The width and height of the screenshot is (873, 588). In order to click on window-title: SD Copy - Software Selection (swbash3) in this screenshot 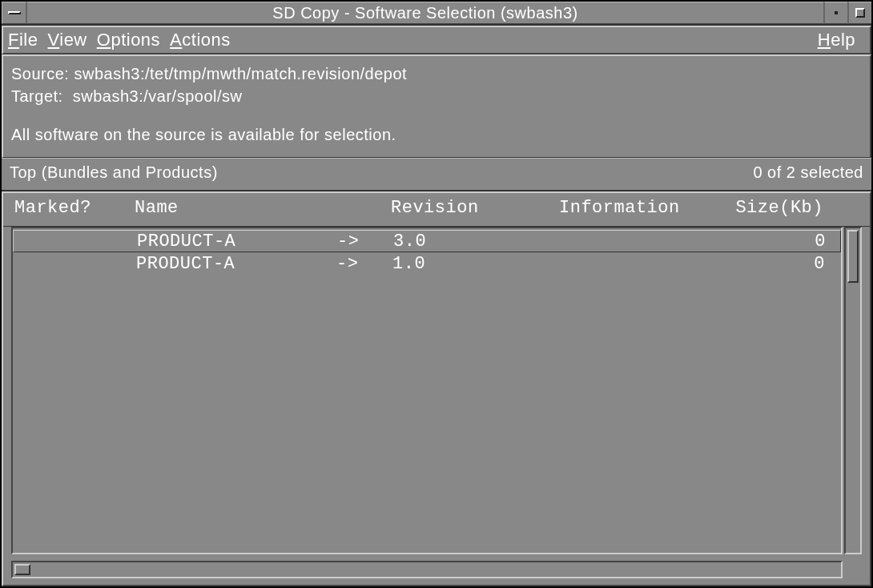, I will do `click(425, 13)`.